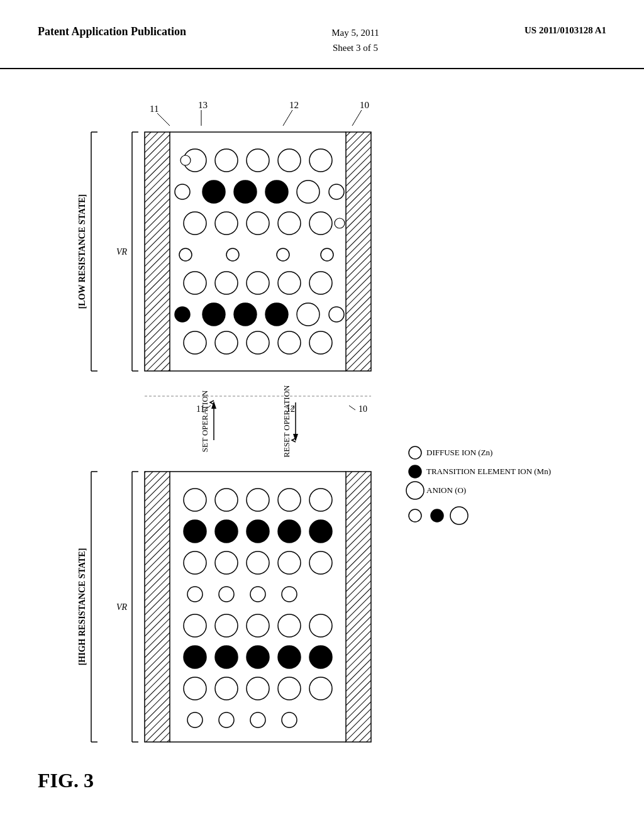  I want to click on publication-title: Patent Application Publication, so click(112, 31).